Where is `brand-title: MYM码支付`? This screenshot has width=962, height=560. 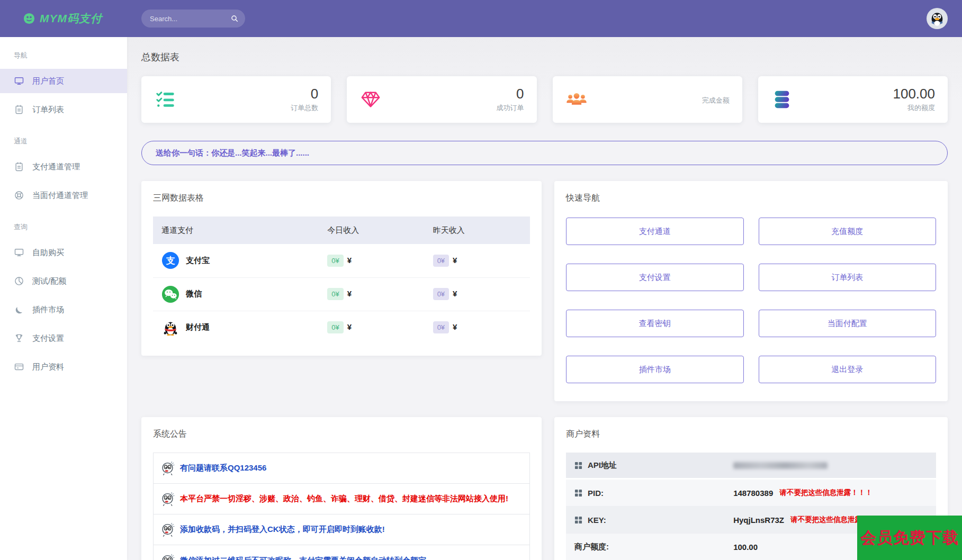 brand-title: MYM码支付 is located at coordinates (71, 19).